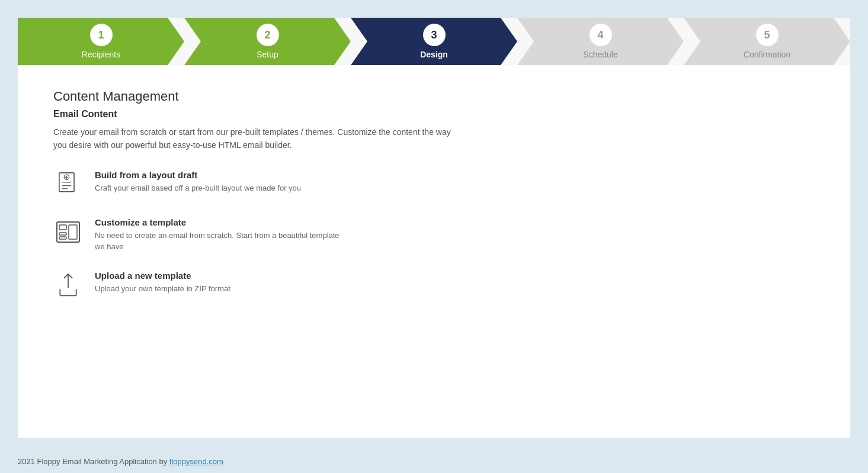 The width and height of the screenshot is (868, 473). Describe the element at coordinates (434, 41) in the screenshot. I see `stepper: 1 Recipients 2 Setup 3 Design 4 Schedule…` at that location.